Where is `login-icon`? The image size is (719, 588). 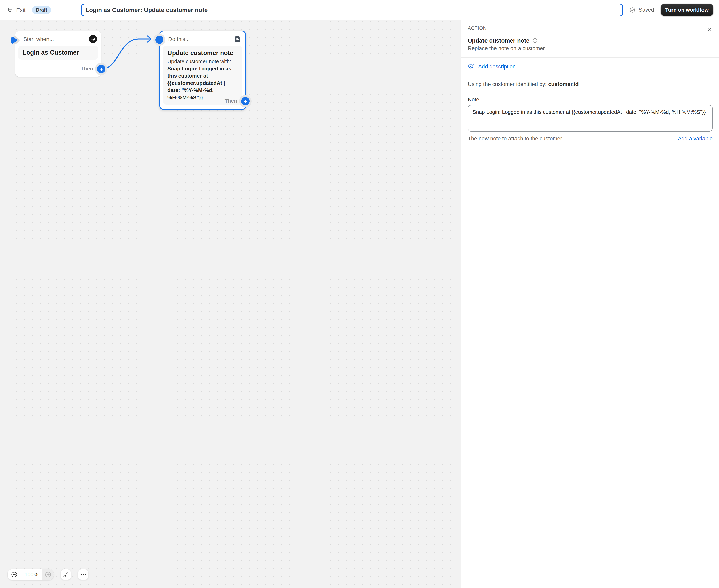
login-icon is located at coordinates (93, 39).